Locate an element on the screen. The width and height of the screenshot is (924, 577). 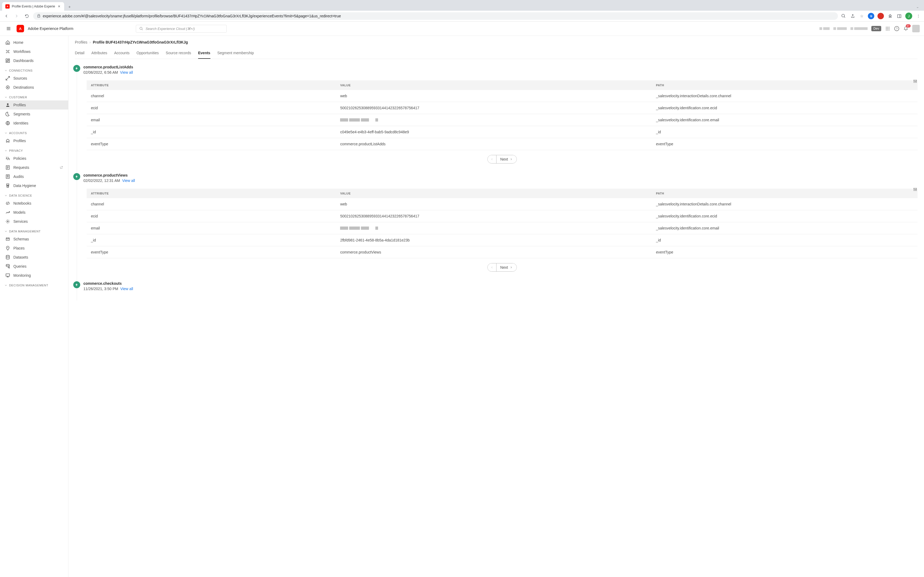
sidebar-item-dashboards: Dashboards is located at coordinates (34, 61).